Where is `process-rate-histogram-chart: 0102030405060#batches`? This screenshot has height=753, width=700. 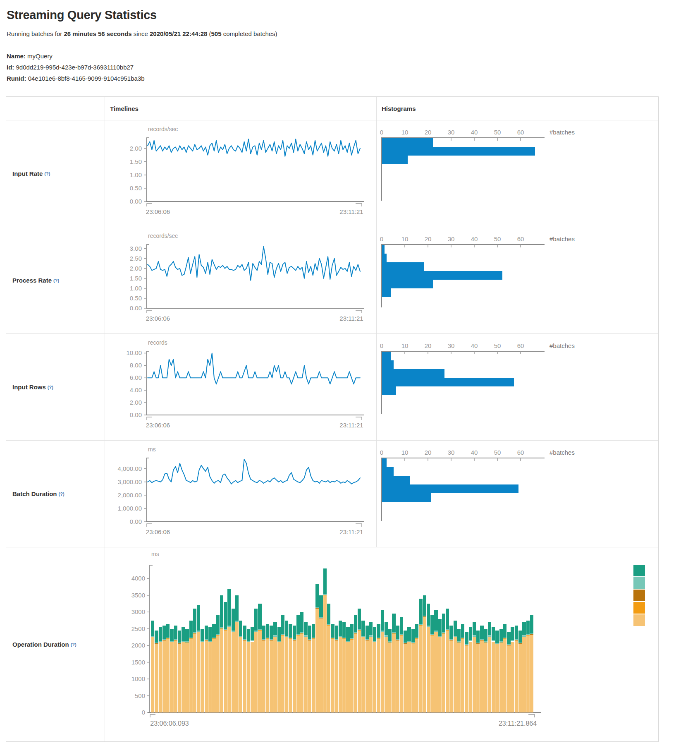 process-rate-histogram-chart: 0102030405060#batches is located at coordinates (517, 280).